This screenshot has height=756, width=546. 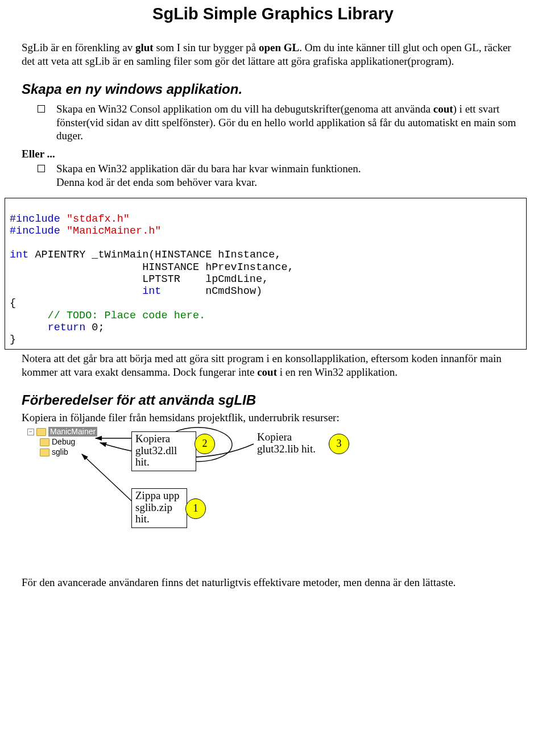 I want to click on code-text: {, so click(x=13, y=304).